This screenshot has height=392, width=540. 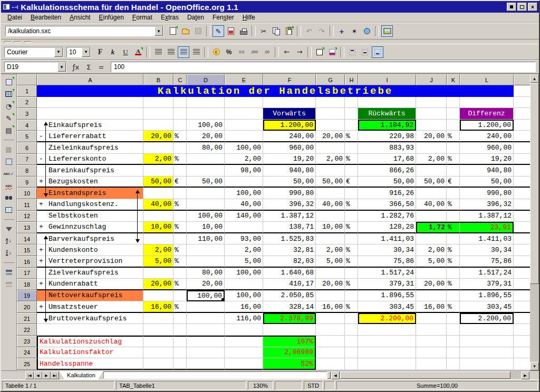 What do you see at coordinates (387, 125) in the screenshot?
I see `cell-I4: 1.104,92` at bounding box center [387, 125].